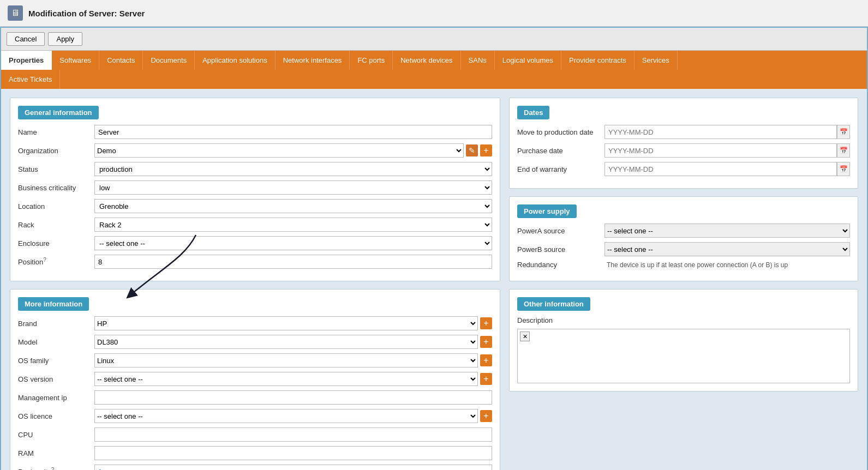 This screenshot has width=868, height=470. Describe the element at coordinates (294, 132) in the screenshot. I see `name-input` at that location.